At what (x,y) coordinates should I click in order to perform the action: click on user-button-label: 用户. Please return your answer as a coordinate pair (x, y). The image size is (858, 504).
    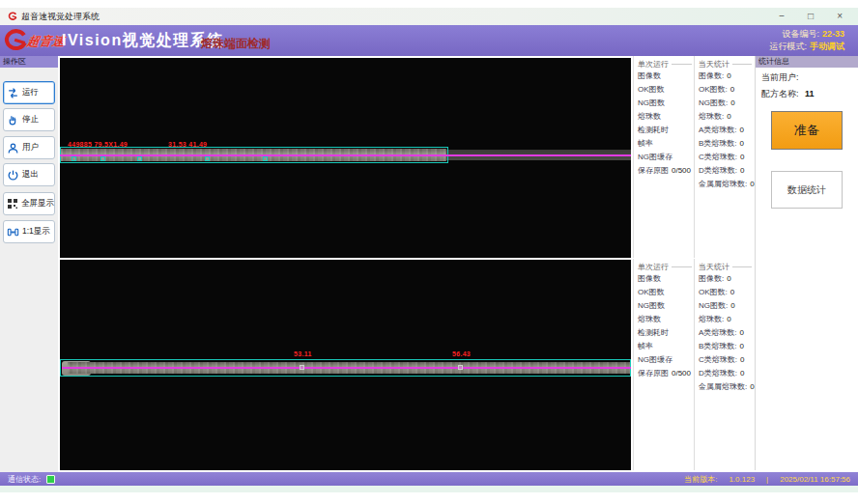
    Looking at the image, I should click on (31, 148).